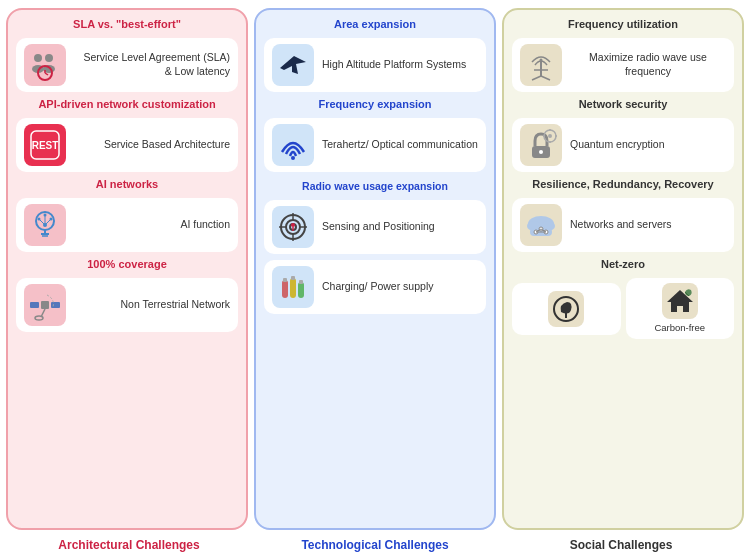 This screenshot has height=558, width=750. Describe the element at coordinates (566, 309) in the screenshot. I see `social-card-leaf` at that location.